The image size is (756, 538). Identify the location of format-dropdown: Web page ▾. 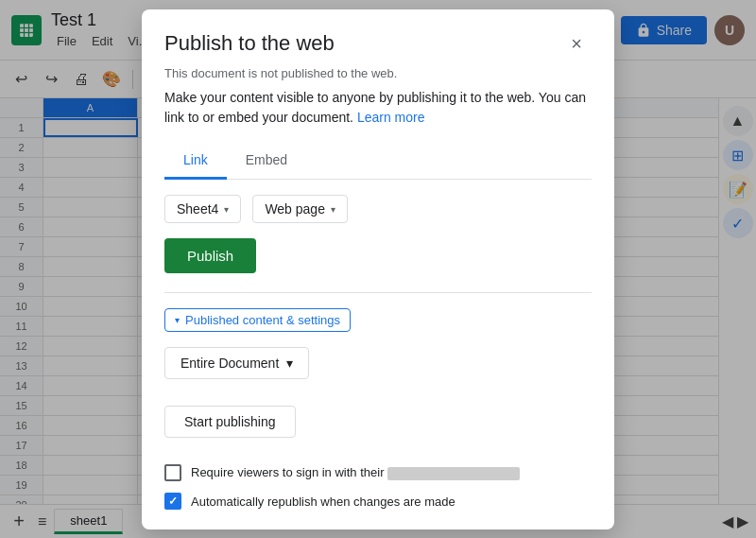
(301, 209).